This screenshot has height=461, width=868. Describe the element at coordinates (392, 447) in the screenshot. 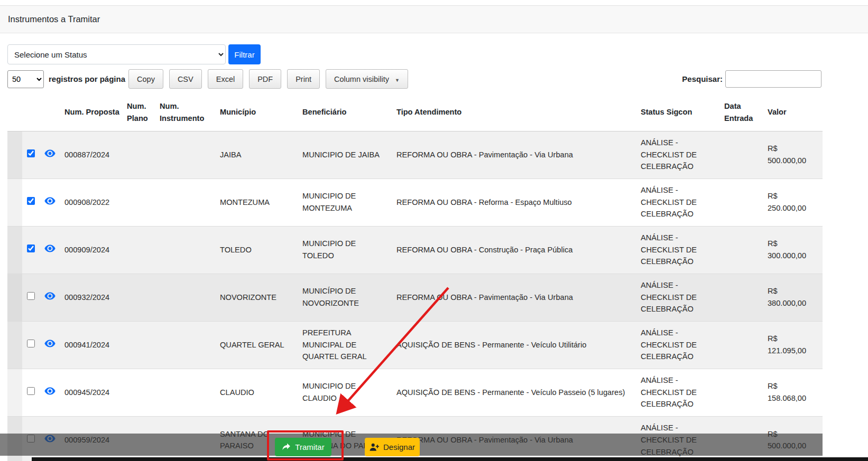

I see `designar-button: Designar` at that location.